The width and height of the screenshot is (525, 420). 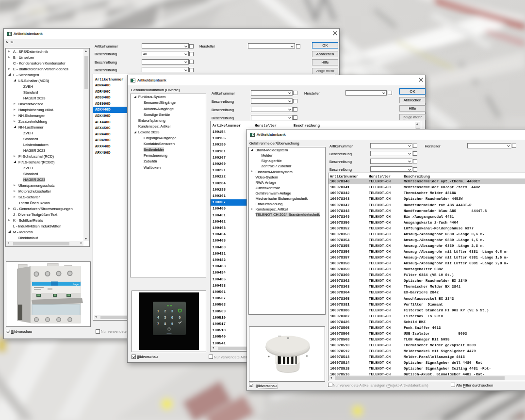 I want to click on svg-text: 0, so click(x=180, y=317).